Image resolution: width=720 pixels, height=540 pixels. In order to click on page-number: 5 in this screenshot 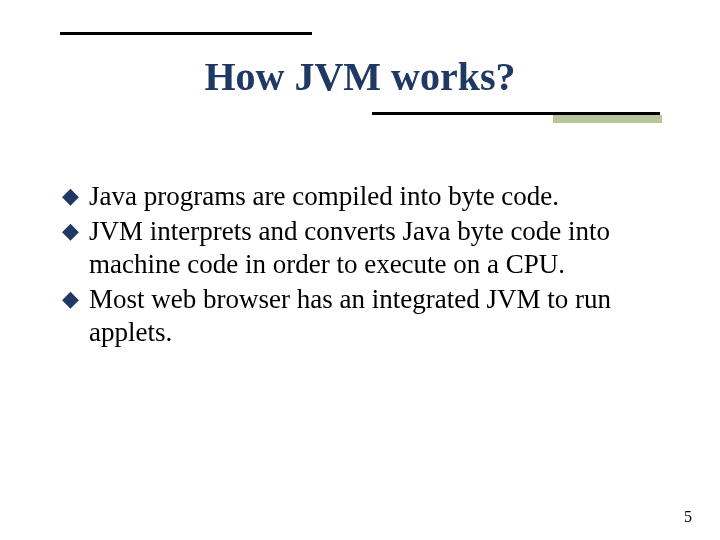, I will do `click(688, 517)`.